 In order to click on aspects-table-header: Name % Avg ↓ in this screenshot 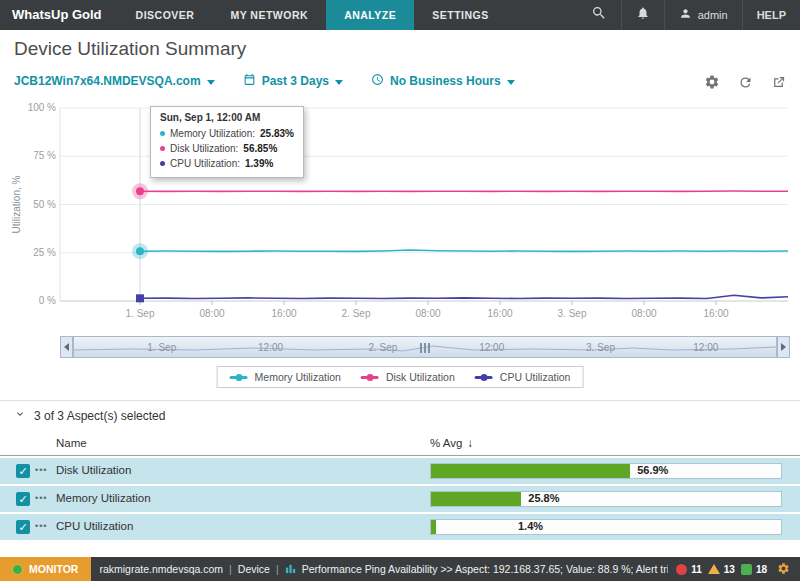, I will do `click(400, 445)`.